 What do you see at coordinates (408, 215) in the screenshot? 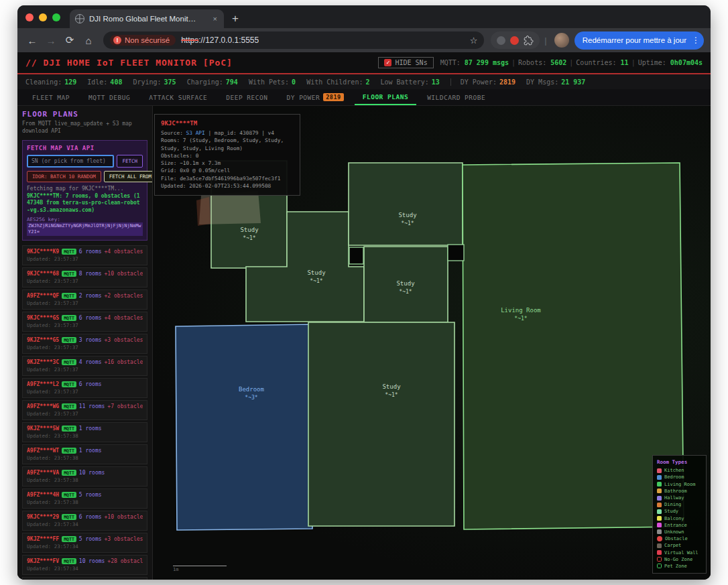
I see `room-label-study-3: Study` at bounding box center [408, 215].